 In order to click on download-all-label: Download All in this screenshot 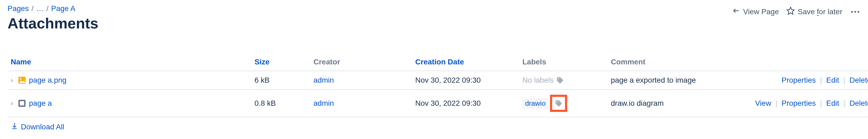, I will do `click(42, 127)`.